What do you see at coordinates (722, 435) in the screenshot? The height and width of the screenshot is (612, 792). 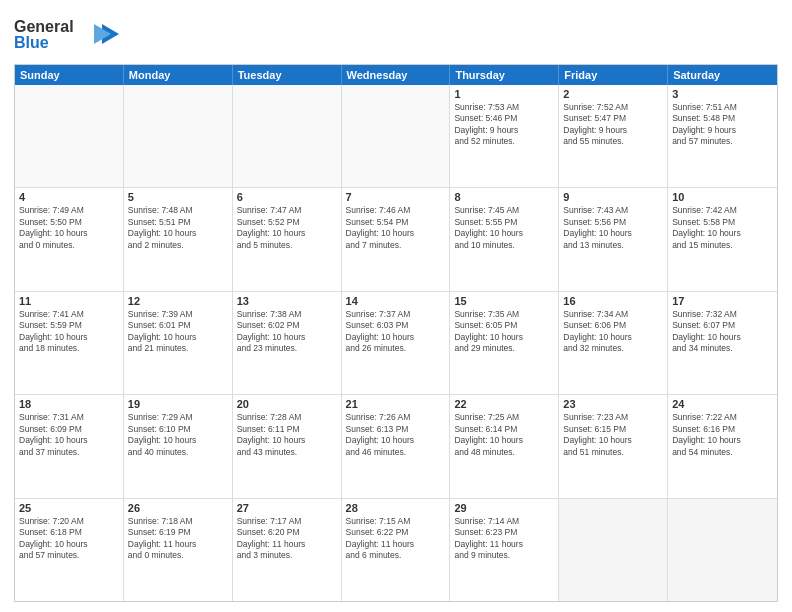 I see `day-info: Sunrise: 7:22 AM Sunset: 6:16 PM Dayligh…` at bounding box center [722, 435].